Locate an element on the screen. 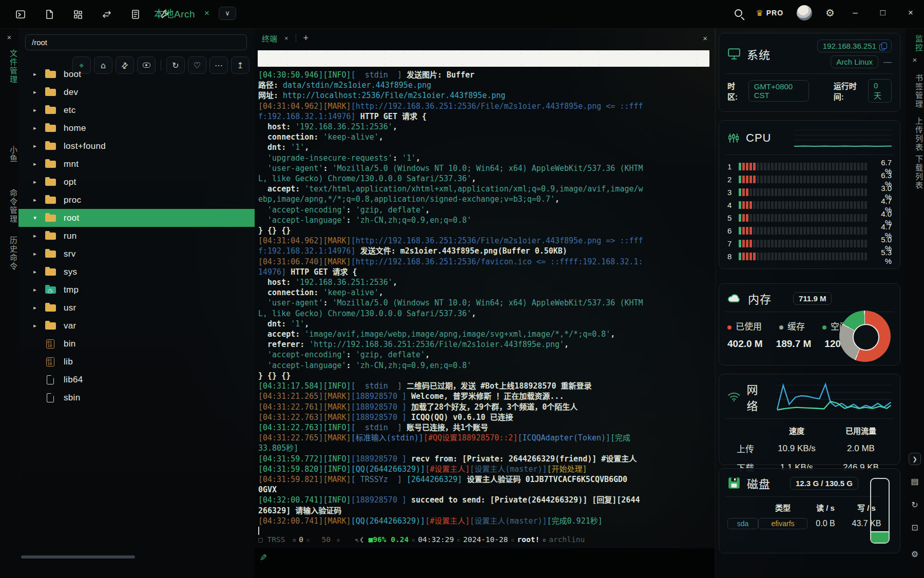 The width and height of the screenshot is (924, 578). layout-grid-icon is located at coordinates (78, 14).